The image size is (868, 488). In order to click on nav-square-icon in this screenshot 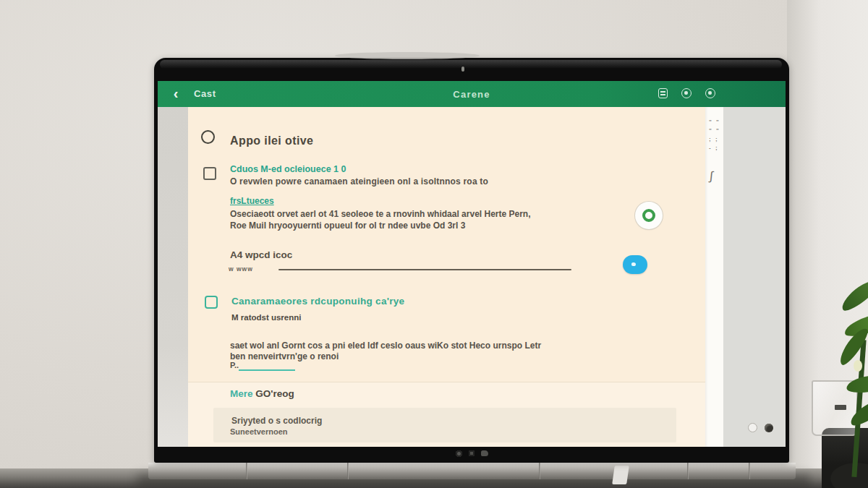, I will do `click(472, 453)`.